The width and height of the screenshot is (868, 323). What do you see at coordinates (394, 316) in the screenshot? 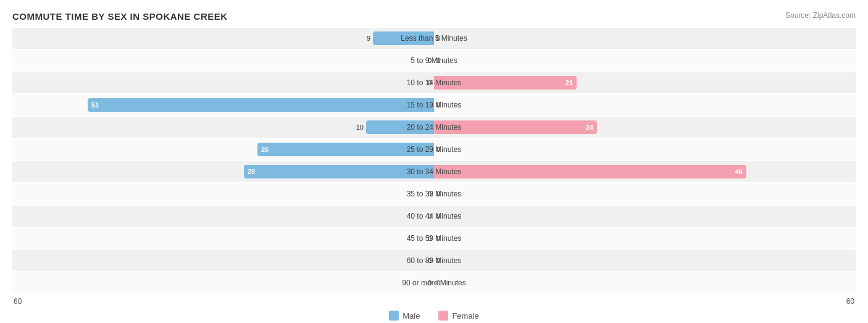
I see `legend-male-box` at bounding box center [394, 316].